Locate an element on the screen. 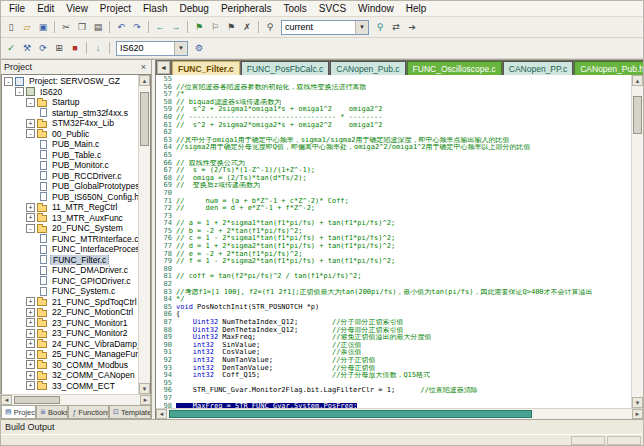 This screenshot has height=446, width=644. project-tree-hscrollbar: ◄ ► is located at coordinates (76, 400).